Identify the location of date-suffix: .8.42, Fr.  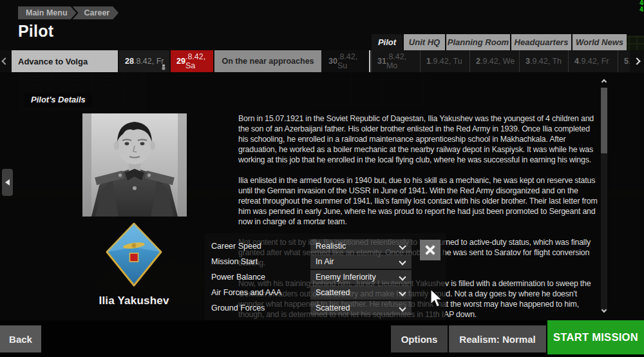
(149, 61).